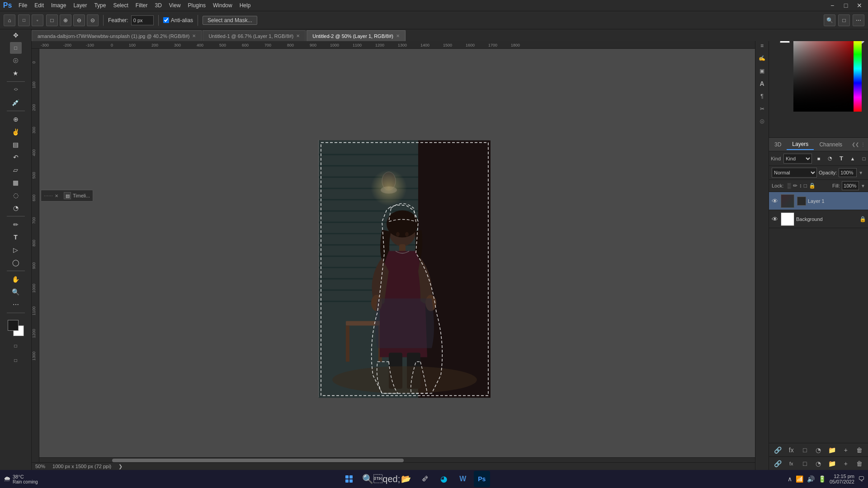 Image resolution: width=868 pixels, height=488 pixels. I want to click on paint-icon-btn: ✍, so click(762, 58).